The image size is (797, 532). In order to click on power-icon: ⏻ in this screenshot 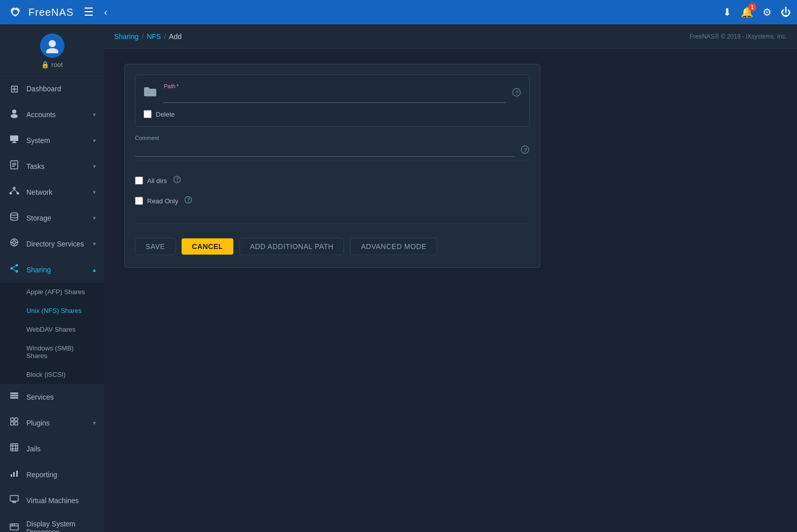, I will do `click(786, 12)`.